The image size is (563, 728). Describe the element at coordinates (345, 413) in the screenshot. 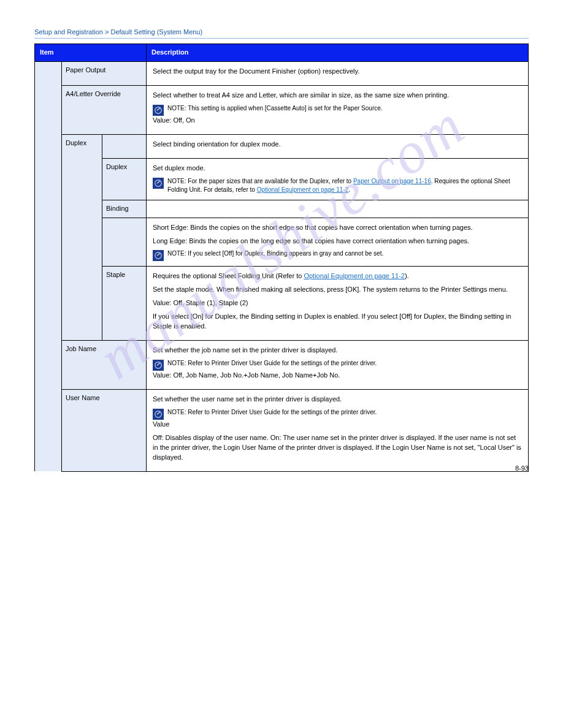

I see `user-name-note: NOTE: Refer to Printer Driver User Guide…` at that location.